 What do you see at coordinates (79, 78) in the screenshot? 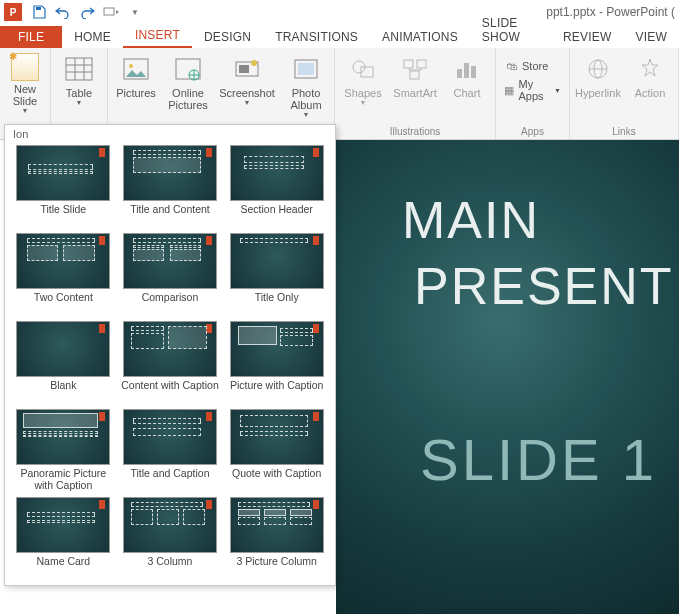
I see `table-button: Table ▼` at bounding box center [79, 78].